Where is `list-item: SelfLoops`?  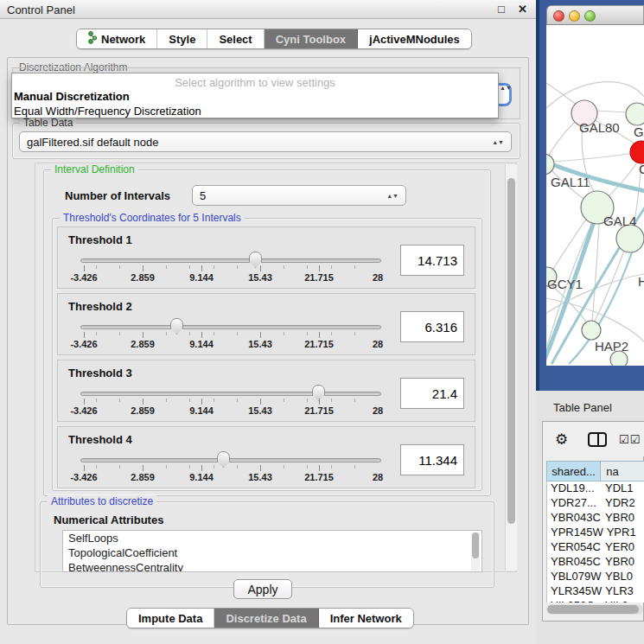
list-item: SelfLoops is located at coordinates (272, 538).